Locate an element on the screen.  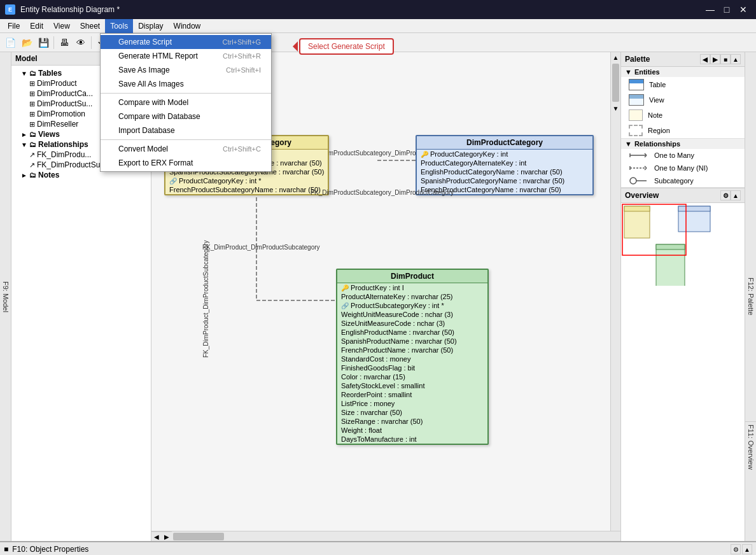
toolbar-open: 📂 is located at coordinates (27, 43).